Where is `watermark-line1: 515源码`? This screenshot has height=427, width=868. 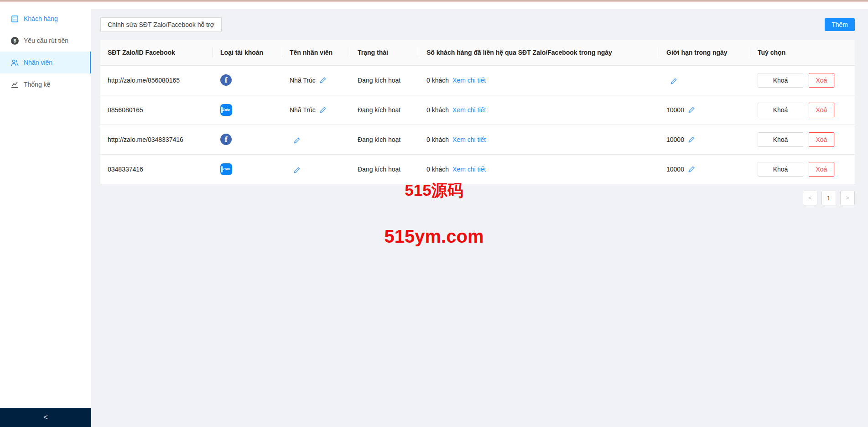
watermark-line1: 515源码 is located at coordinates (434, 191).